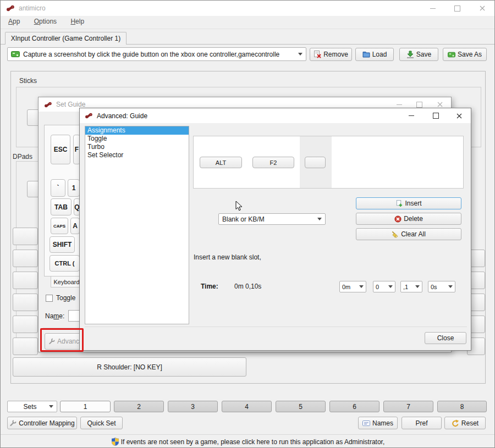  Describe the element at coordinates (74, 188) in the screenshot. I see `key-1-partial: 1` at that location.